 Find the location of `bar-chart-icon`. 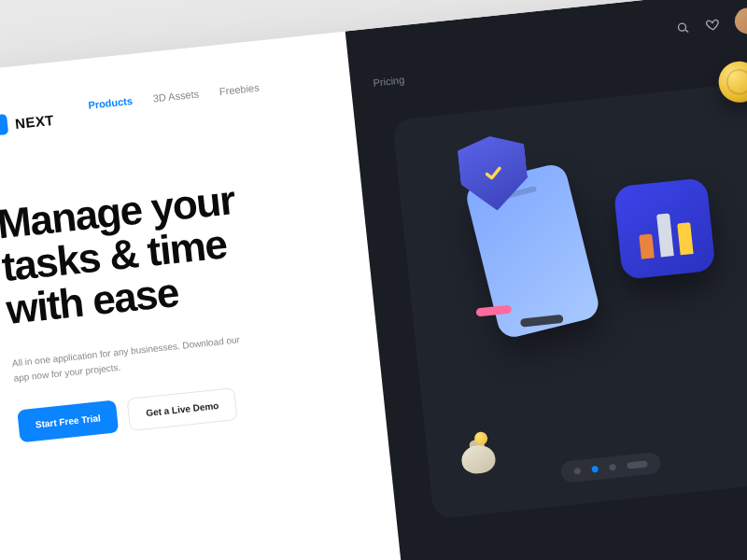

bar-chart-icon is located at coordinates (665, 229).